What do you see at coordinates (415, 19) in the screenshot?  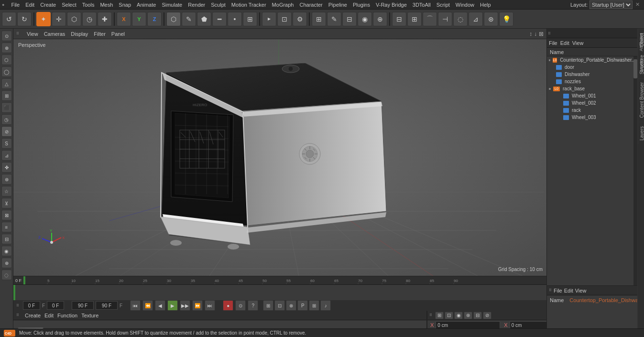 I see `grid-btn: ⊞` at bounding box center [415, 19].